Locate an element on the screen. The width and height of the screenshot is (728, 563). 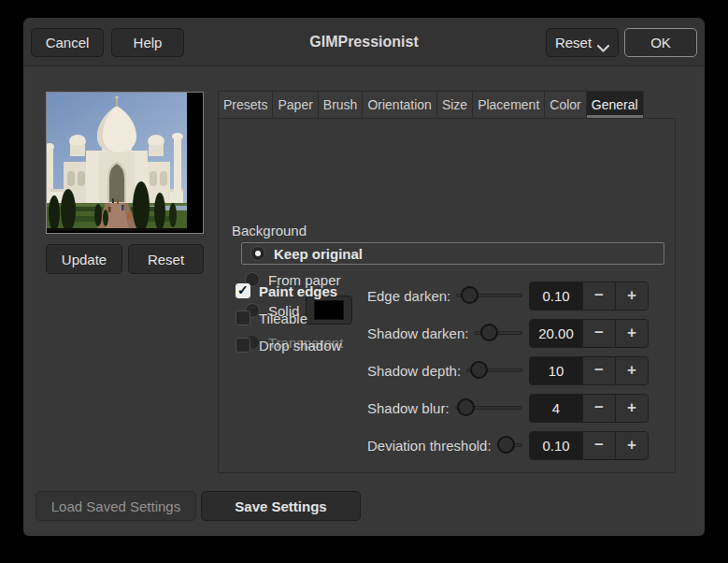
shadow-blur-row: Shadow blur: 4 − + is located at coordinates (508, 408).